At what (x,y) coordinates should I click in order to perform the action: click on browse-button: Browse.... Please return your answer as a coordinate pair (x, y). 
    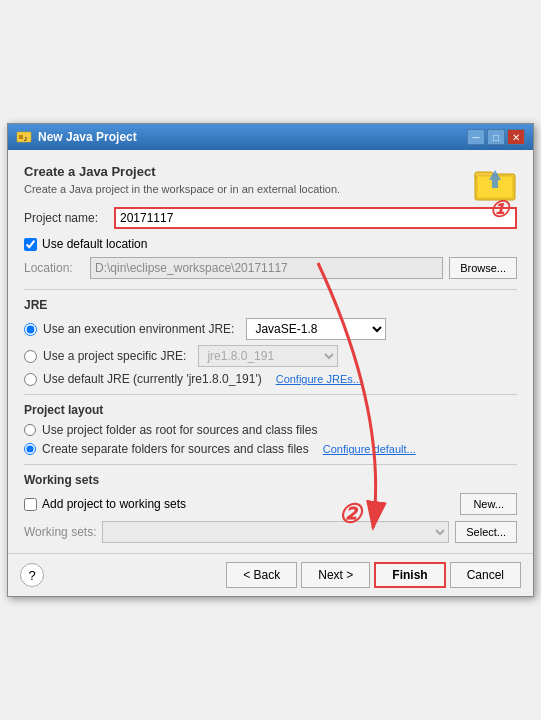
    Looking at the image, I should click on (483, 268).